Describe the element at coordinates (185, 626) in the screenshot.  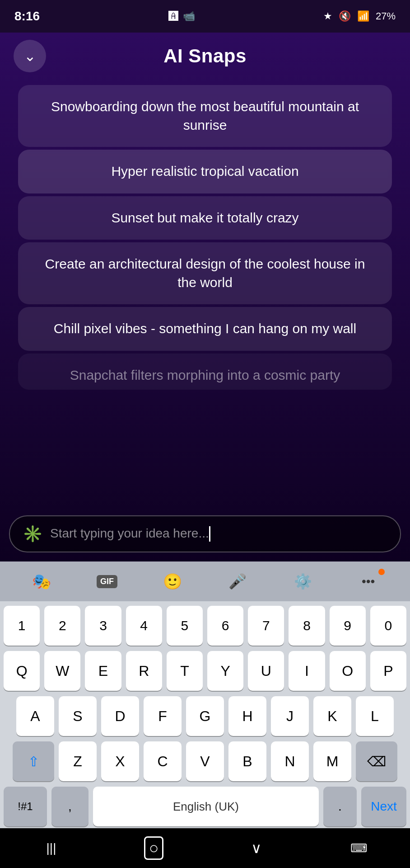
I see `key-5: 5` at that location.